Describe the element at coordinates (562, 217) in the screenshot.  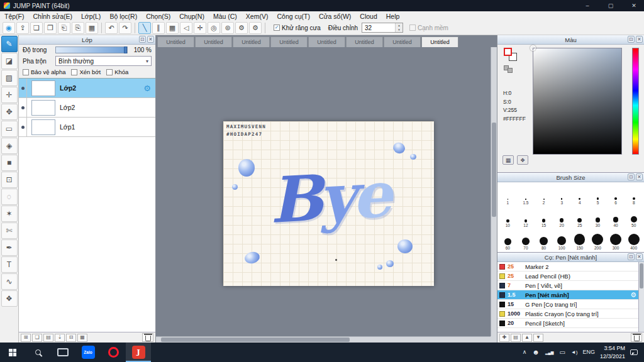
I see `brush-size-option: 20` at that location.